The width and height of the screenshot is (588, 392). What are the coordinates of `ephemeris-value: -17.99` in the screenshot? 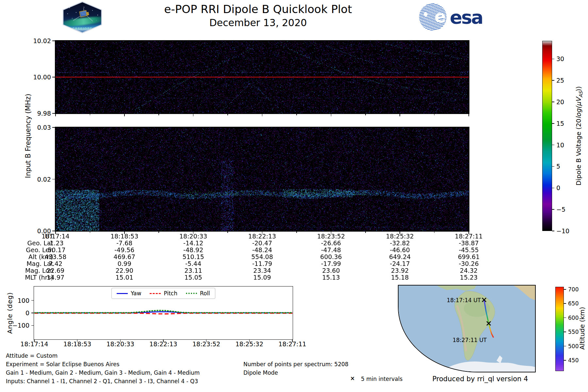 It's located at (331, 264).